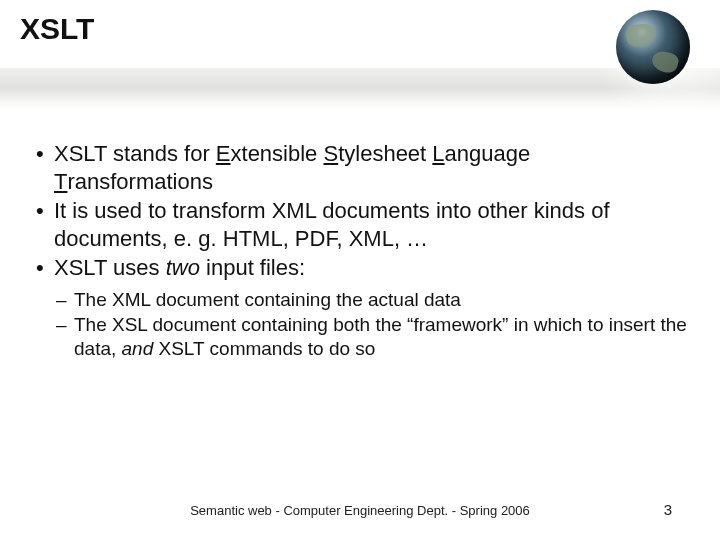  Describe the element at coordinates (138, 348) in the screenshot. I see `text-run: and` at that location.